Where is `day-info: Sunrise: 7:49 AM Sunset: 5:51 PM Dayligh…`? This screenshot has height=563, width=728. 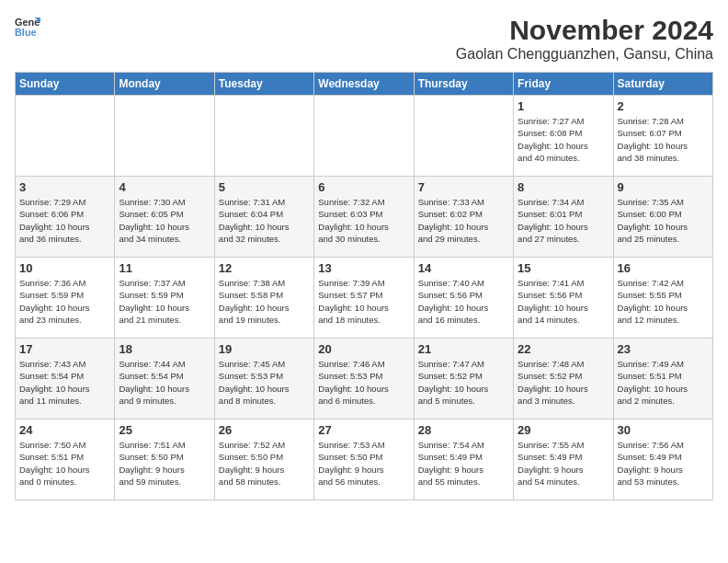 day-info: Sunrise: 7:49 AM Sunset: 5:51 PM Dayligh… is located at coordinates (664, 383).